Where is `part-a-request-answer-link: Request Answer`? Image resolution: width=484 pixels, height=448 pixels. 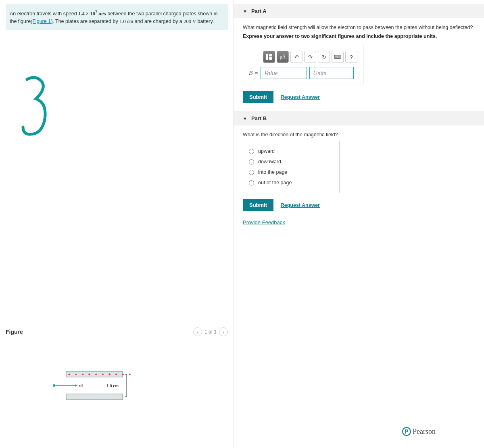 part-a-request-answer-link: Request Answer is located at coordinates (300, 97).